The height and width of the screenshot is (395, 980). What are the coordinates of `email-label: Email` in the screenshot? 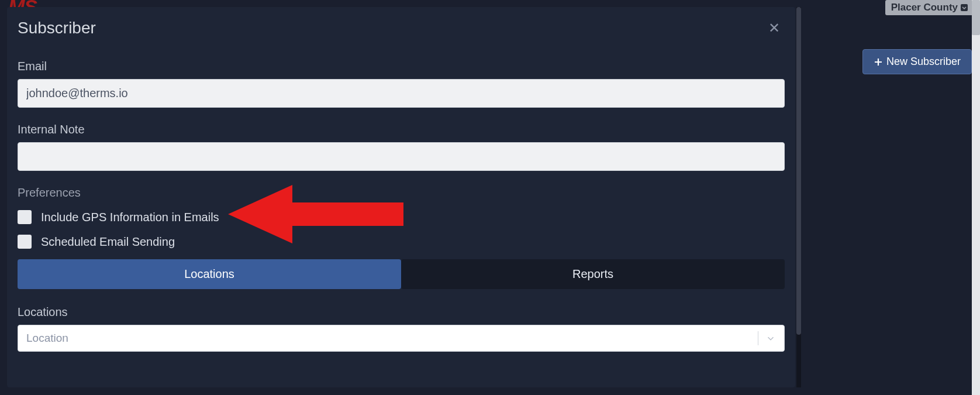 It's located at (401, 67).